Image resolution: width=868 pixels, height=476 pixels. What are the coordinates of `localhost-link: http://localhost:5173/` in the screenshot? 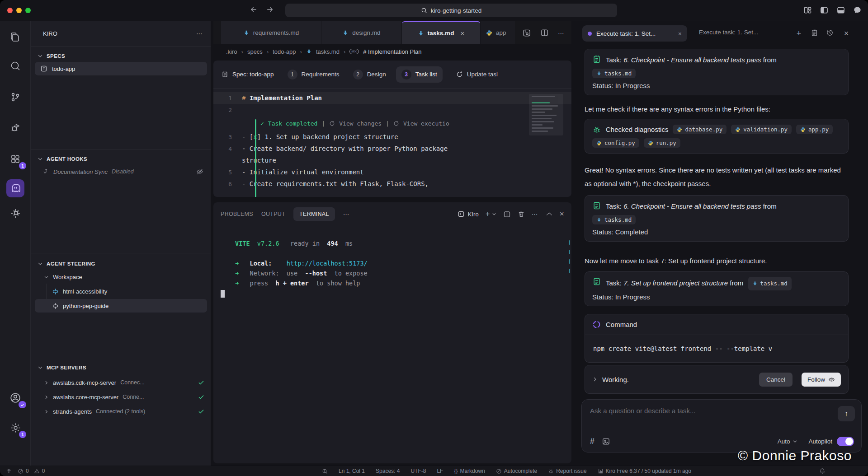 It's located at (327, 263).